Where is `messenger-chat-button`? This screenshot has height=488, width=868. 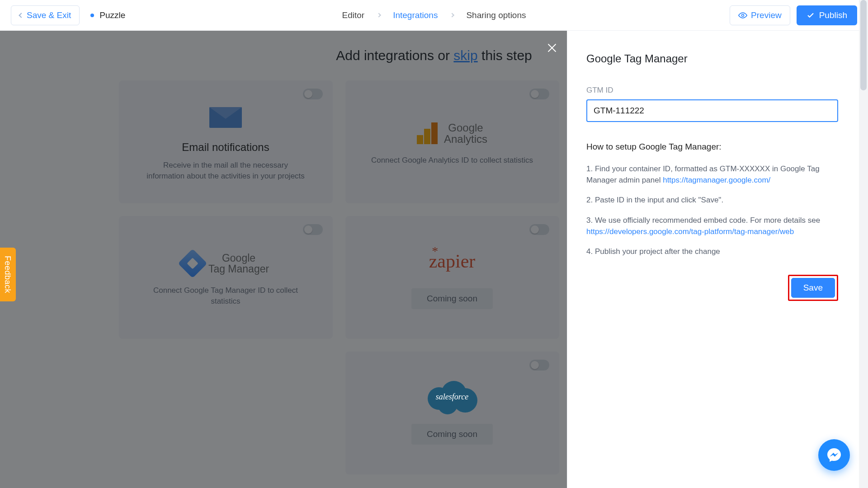
messenger-chat-button is located at coordinates (834, 455).